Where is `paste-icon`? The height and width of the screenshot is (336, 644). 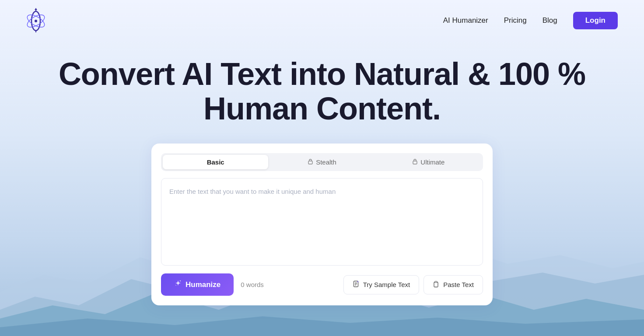
paste-icon is located at coordinates (437, 285).